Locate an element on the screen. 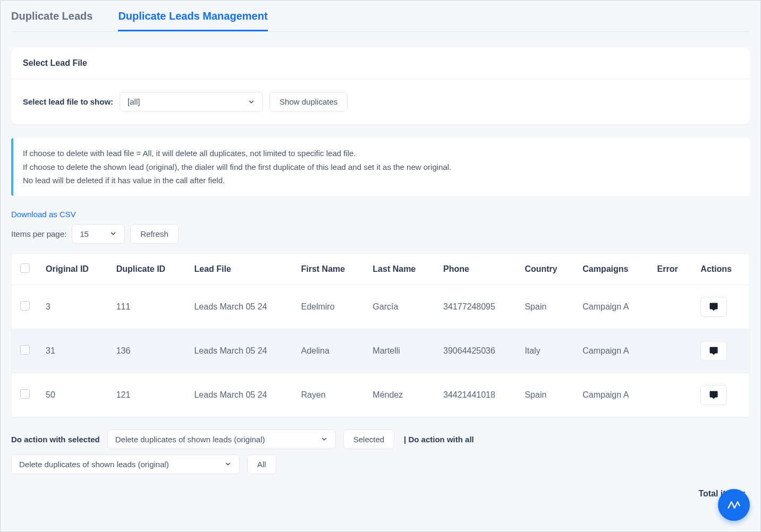  tab-duplicate-leads-management: Duplicate Leads Management is located at coordinates (192, 21).